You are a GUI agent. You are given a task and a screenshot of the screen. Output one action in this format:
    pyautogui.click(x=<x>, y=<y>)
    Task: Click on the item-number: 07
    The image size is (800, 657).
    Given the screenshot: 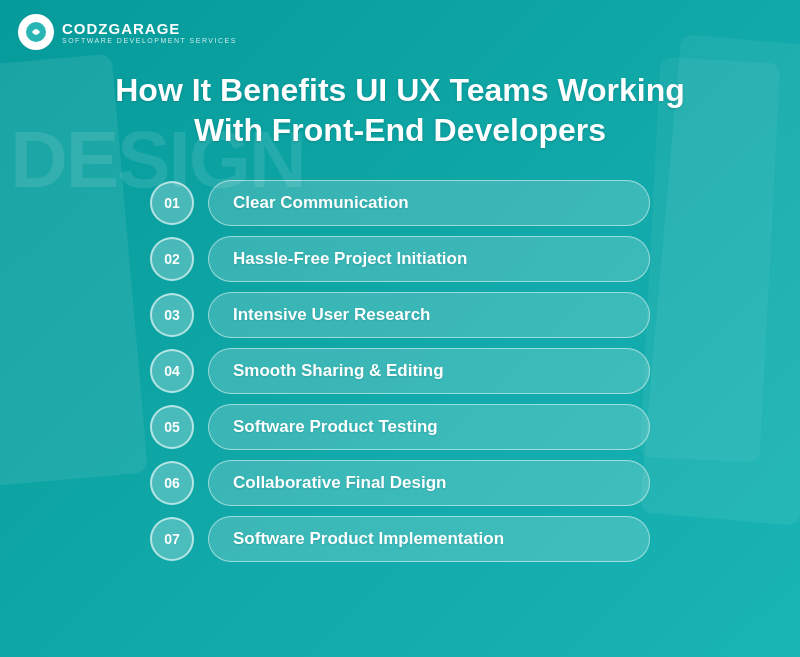 What is the action you would take?
    pyautogui.click(x=172, y=539)
    